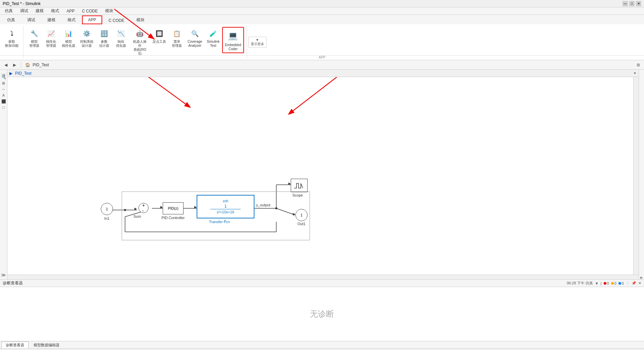 The image size is (644, 350). What do you see at coordinates (11, 20) in the screenshot?
I see `tab-simulate: 仿真` at bounding box center [11, 20].